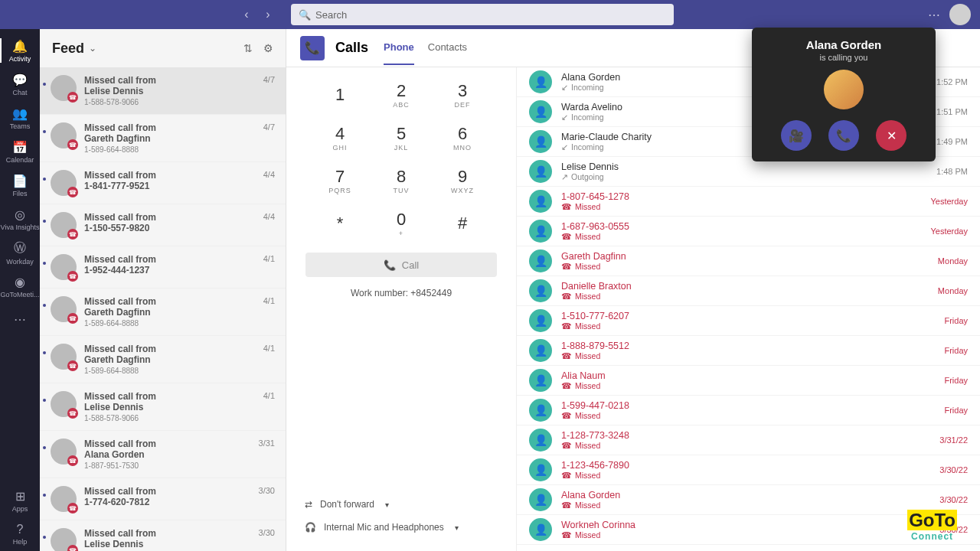 This screenshot has height=551, width=980. What do you see at coordinates (749, 441) in the screenshot?
I see `history-item: 👤 1-128-773-3248 ☎ Missed 3/31/22` at bounding box center [749, 441].